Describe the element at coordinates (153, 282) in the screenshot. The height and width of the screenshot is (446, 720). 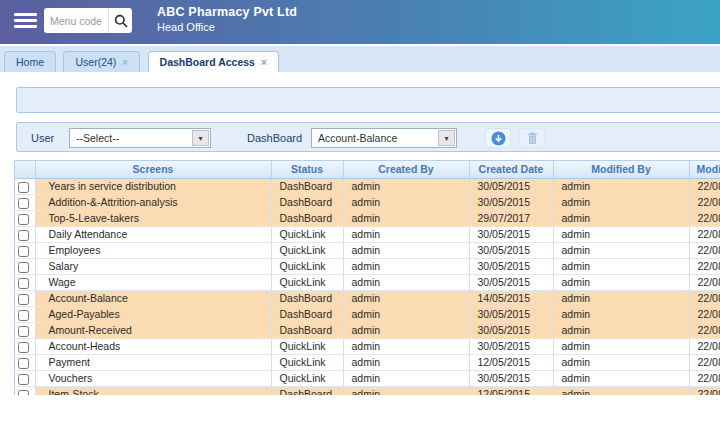
I see `cell-screen: Wage` at that location.